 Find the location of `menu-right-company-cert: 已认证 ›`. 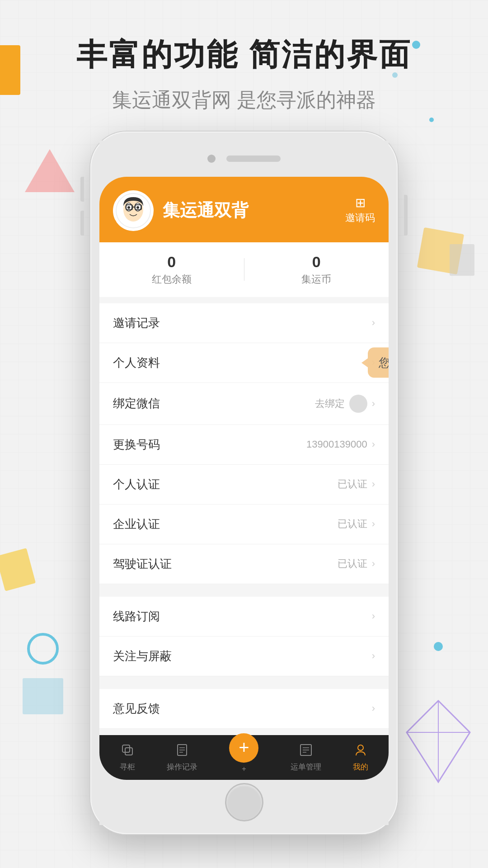

menu-right-company-cert: 已认证 › is located at coordinates (356, 524).